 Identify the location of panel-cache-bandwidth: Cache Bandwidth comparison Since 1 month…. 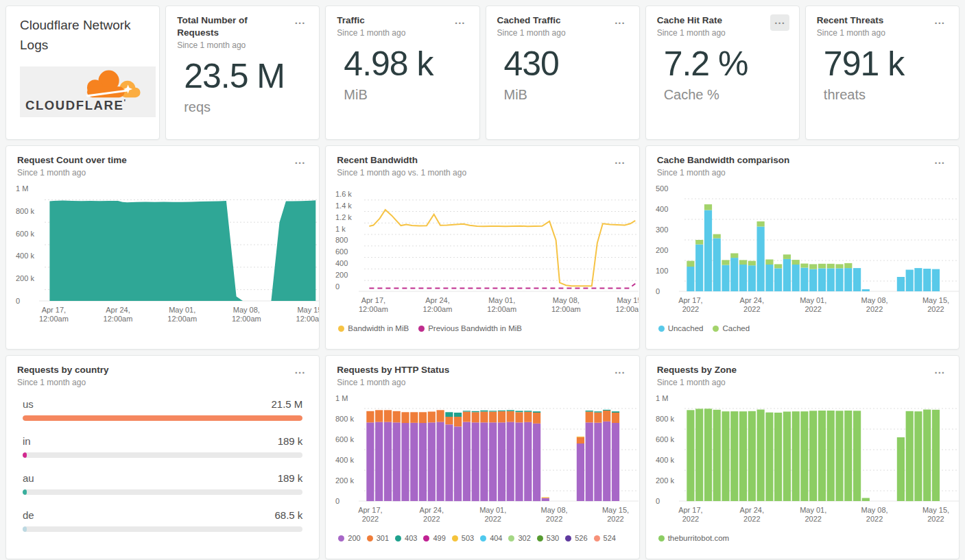
(802, 247).